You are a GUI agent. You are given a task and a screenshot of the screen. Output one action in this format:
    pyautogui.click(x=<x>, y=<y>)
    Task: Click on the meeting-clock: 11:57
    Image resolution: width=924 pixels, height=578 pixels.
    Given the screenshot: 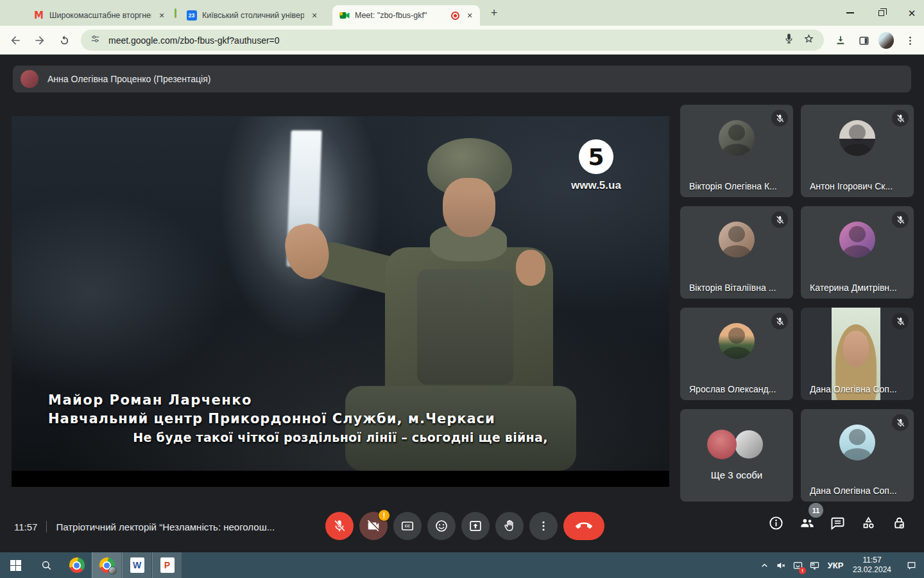 What is the action you would take?
    pyautogui.click(x=26, y=527)
    